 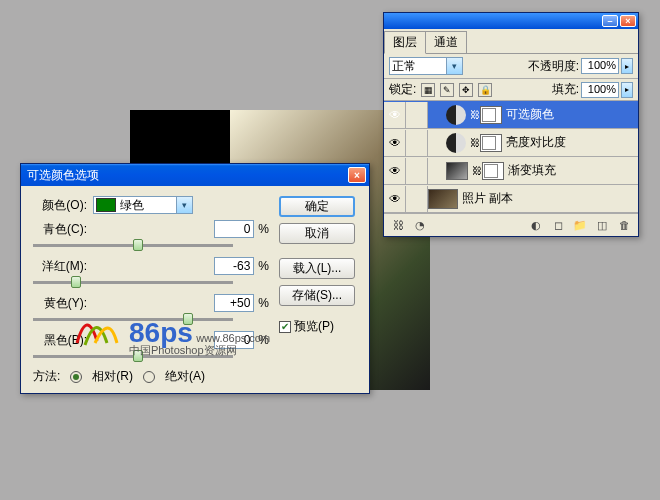 What do you see at coordinates (317, 268) in the screenshot?
I see `load-button: 载入(L)...` at bounding box center [317, 268].